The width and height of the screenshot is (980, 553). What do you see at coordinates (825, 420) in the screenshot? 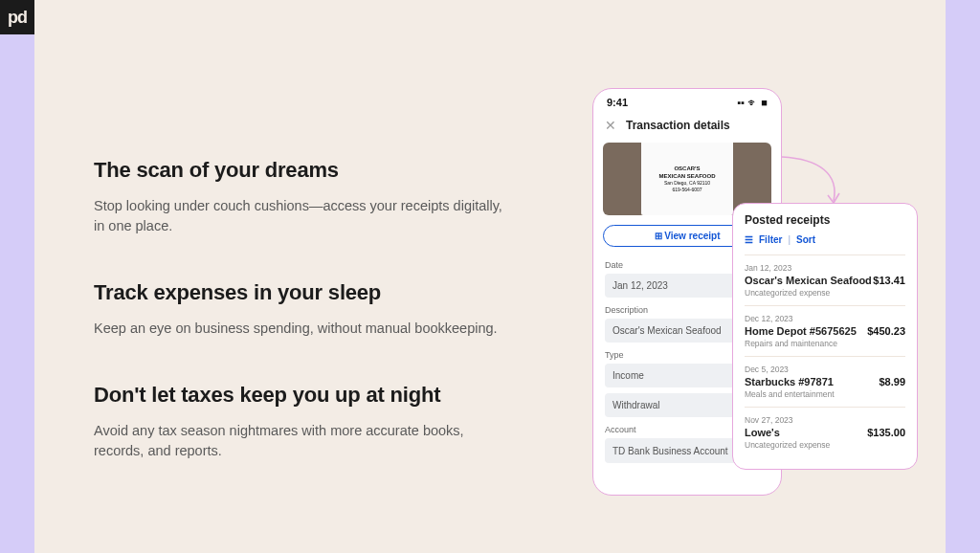
I see `receipt-date: Nov 27, 2023` at bounding box center [825, 420].